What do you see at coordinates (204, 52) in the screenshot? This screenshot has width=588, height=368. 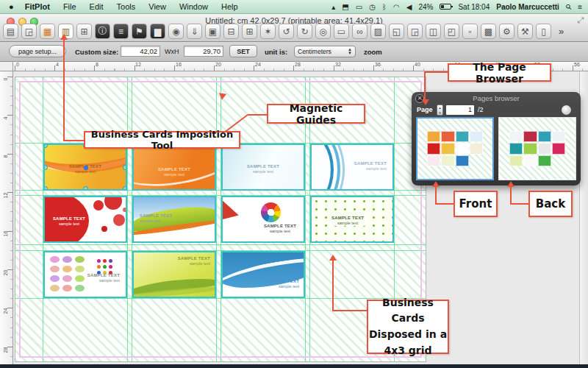 I see `height-input: 29,70` at bounding box center [204, 52].